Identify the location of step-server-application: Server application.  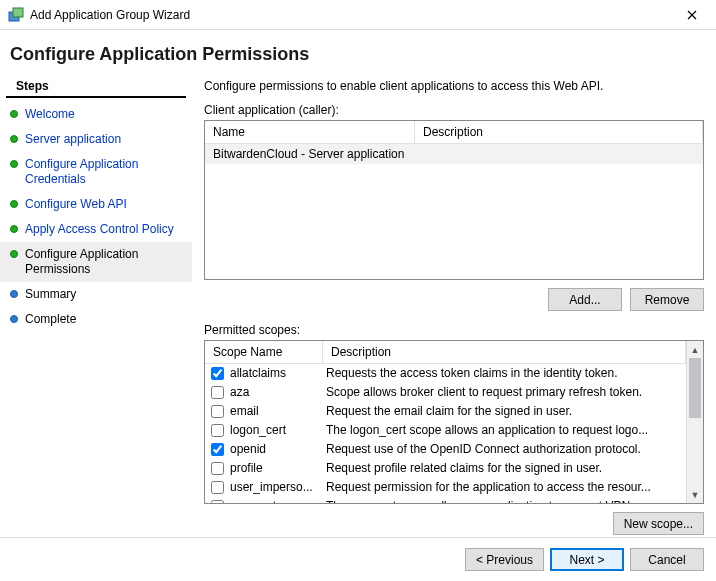
(96, 140).